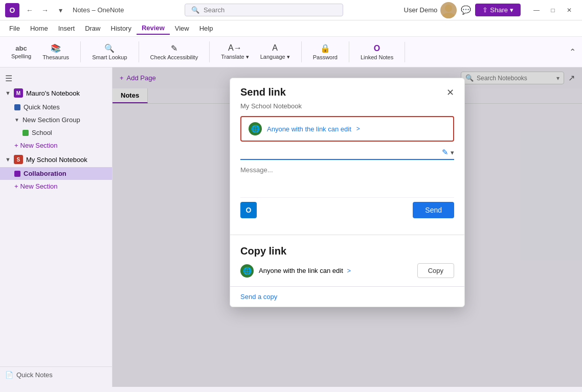  Describe the element at coordinates (39, 29) in the screenshot. I see `menu-home: Home` at that location.